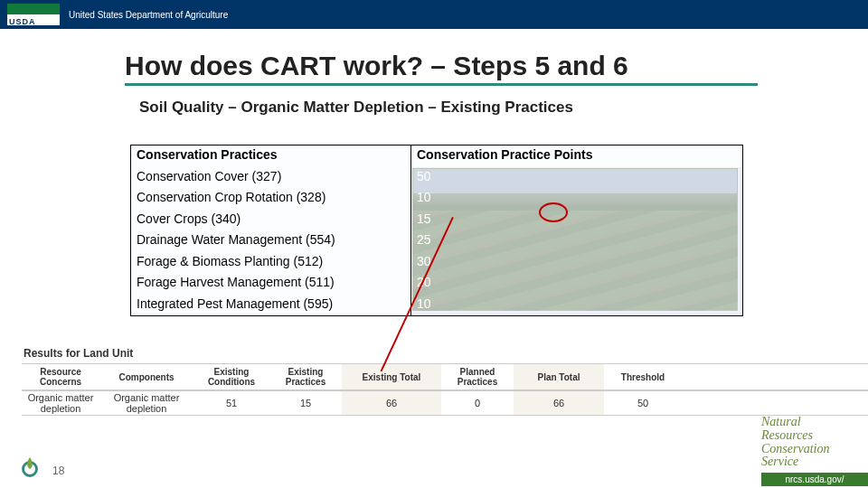  I want to click on col-plan-total: Plan Total, so click(559, 377).